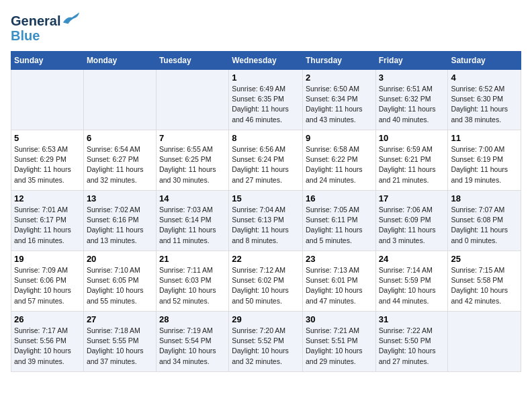 Image resolution: width=532 pixels, height=411 pixels. Describe the element at coordinates (339, 281) in the screenshot. I see `calendar-cell: 23Sunrise: 7:13 AM Sunset: 6:01 PM Dayli…` at that location.